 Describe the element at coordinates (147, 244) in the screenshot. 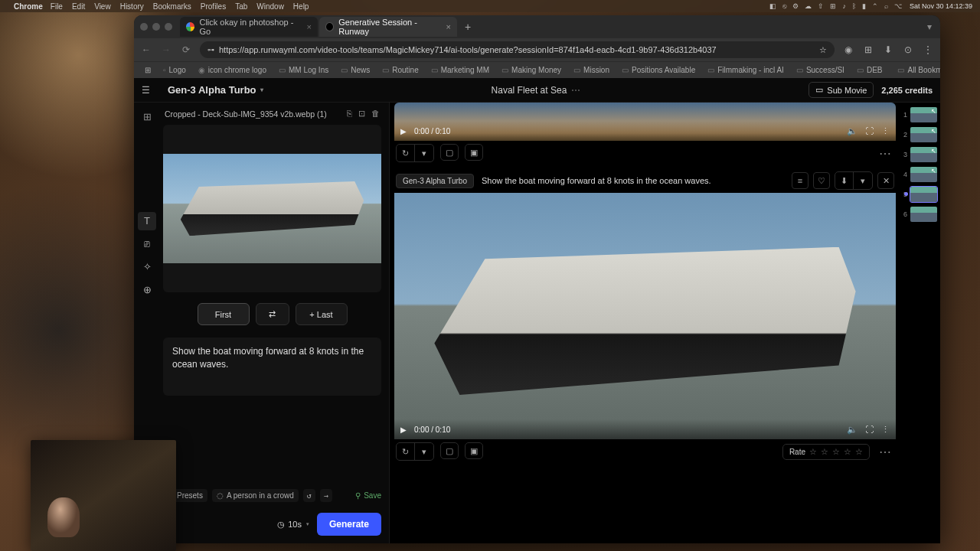

I see `camera-tool-icon: ⎚` at that location.